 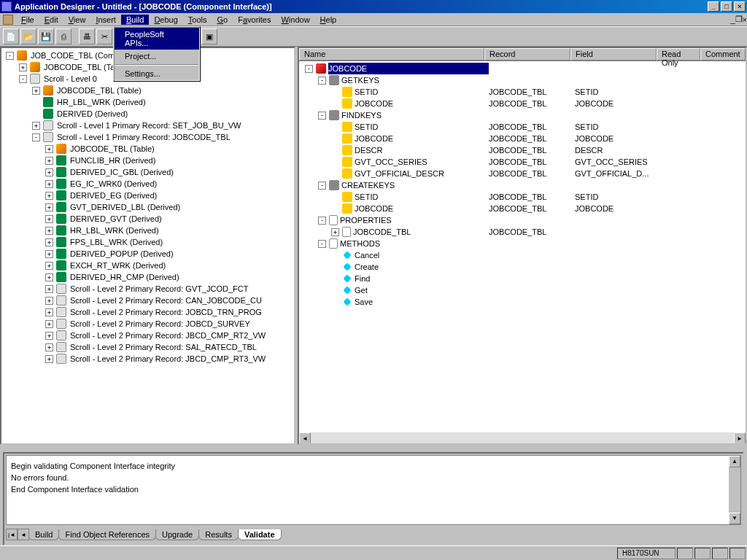 I want to click on tree-row: +Scroll - Level 2 Primary Record: GVT_JC…, so click(x=149, y=289).